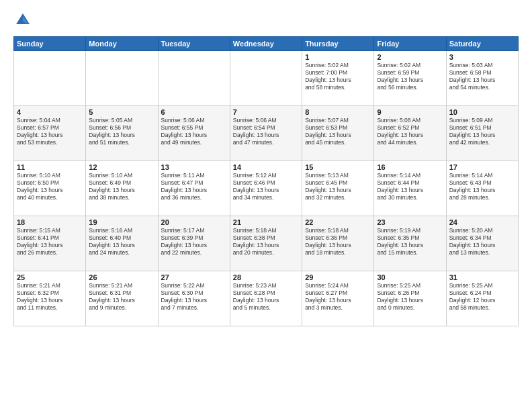  I want to click on day-number: 8, so click(338, 112).